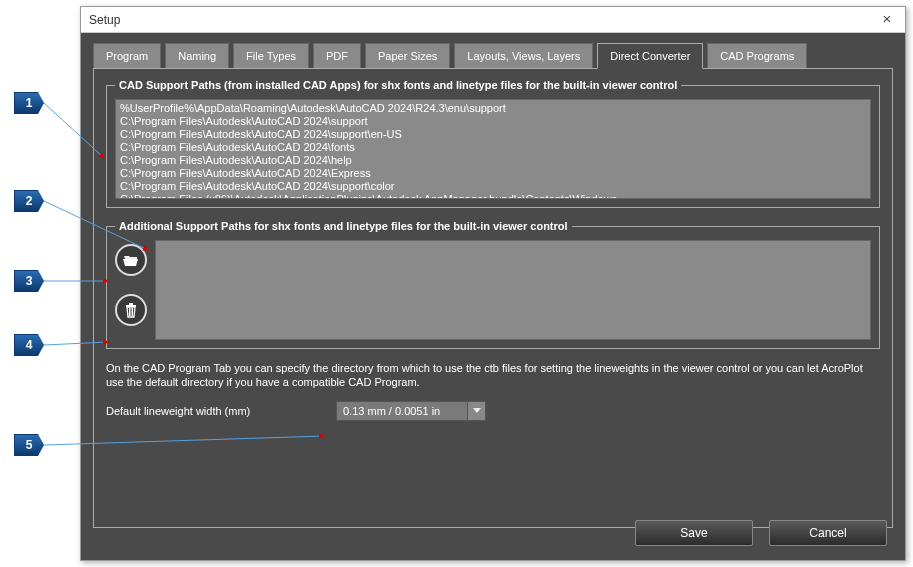 This screenshot has height=567, width=913. Describe the element at coordinates (887, 20) in the screenshot. I see `close-icon: ×` at that location.